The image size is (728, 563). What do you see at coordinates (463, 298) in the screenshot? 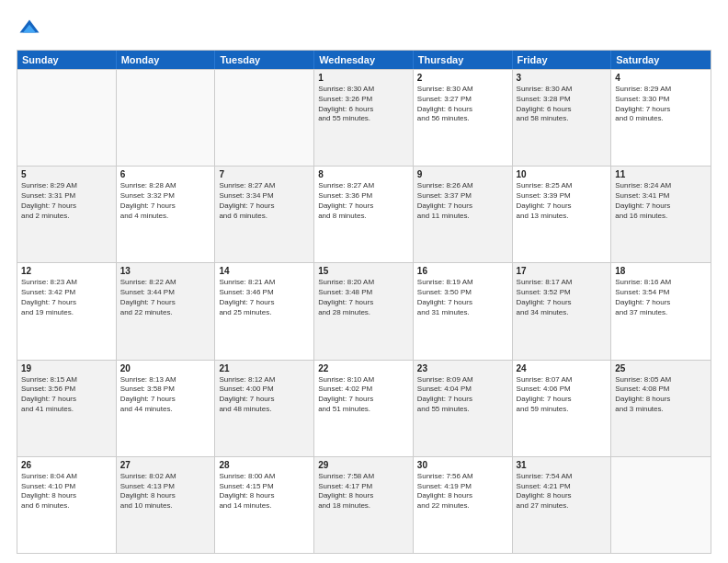
I see `day-info: Sunrise: 8:19 AM Sunset: 3:50 PM Dayligh…` at bounding box center [463, 298].